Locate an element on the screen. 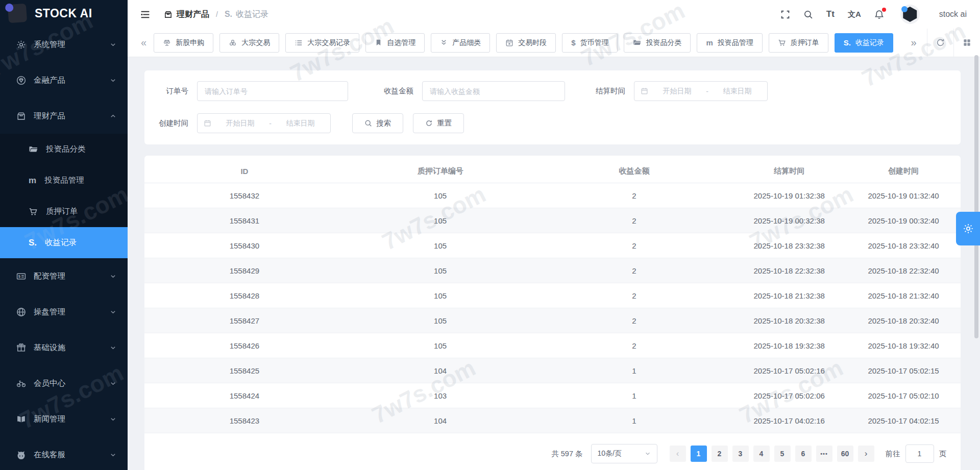 This screenshot has width=980, height=470. more-pages-button: ••• is located at coordinates (824, 454).